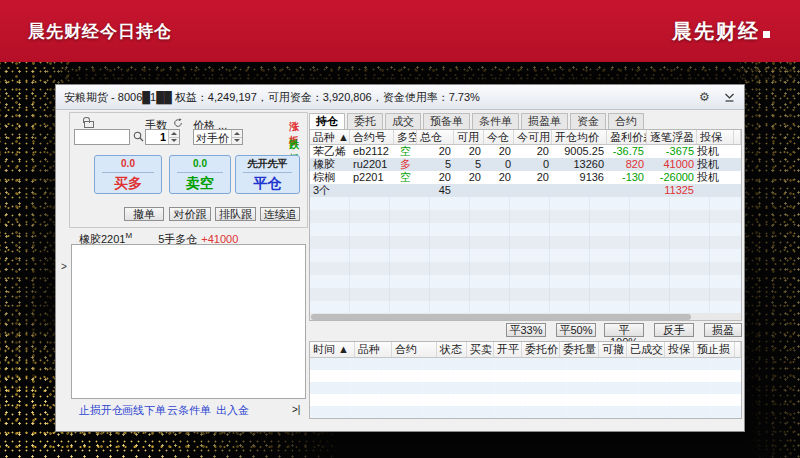 This screenshot has height=458, width=800. I want to click on col-cancelable: 可撤, so click(613, 350).